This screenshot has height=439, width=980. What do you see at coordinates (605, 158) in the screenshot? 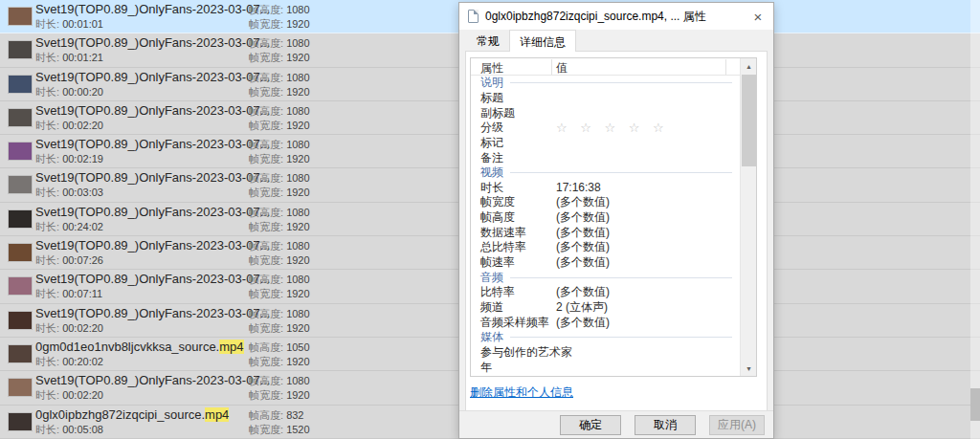
I see `table-row: 备注` at bounding box center [605, 158].